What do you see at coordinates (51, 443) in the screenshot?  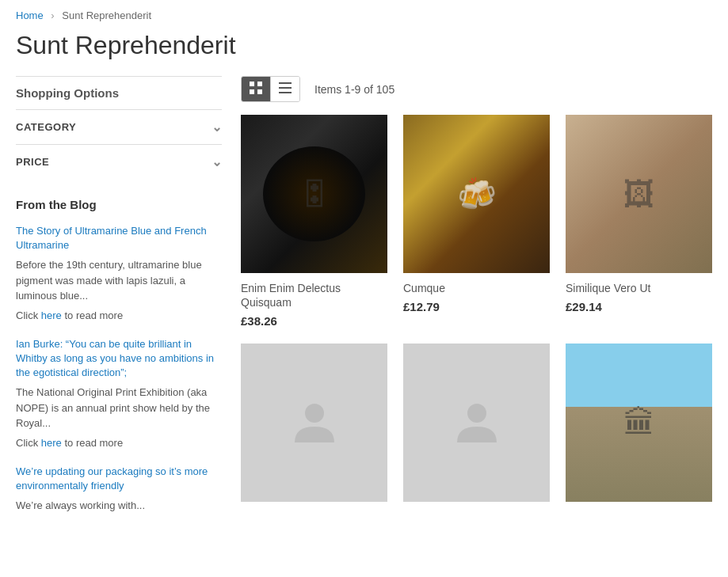 I see `blog-post-2-here-link: here` at bounding box center [51, 443].